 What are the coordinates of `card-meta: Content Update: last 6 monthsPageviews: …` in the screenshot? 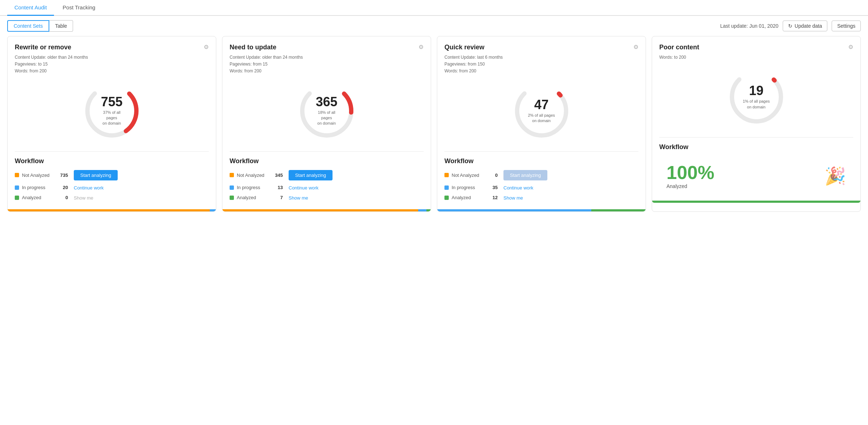 It's located at (541, 64).